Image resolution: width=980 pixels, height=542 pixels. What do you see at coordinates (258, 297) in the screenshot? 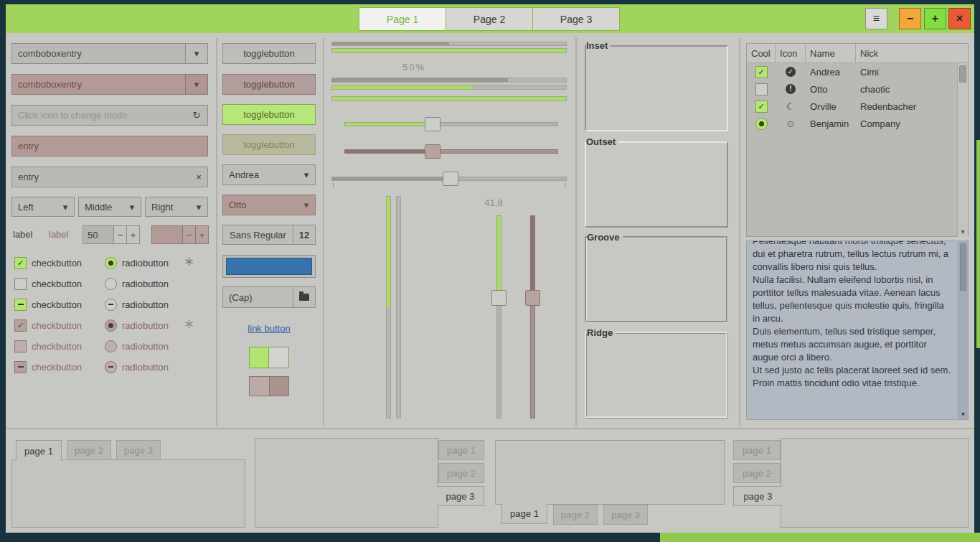
I see `file-name: (Cap)` at bounding box center [258, 297].